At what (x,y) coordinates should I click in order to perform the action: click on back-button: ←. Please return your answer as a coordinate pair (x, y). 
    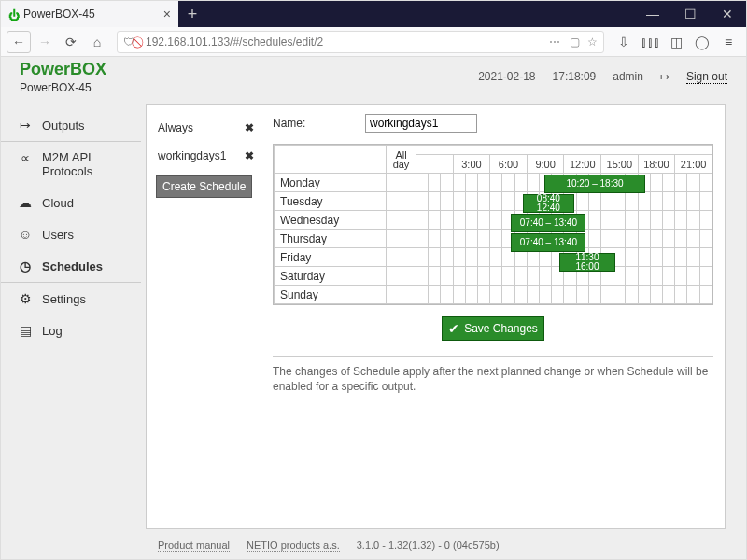
    Looking at the image, I should click on (19, 42).